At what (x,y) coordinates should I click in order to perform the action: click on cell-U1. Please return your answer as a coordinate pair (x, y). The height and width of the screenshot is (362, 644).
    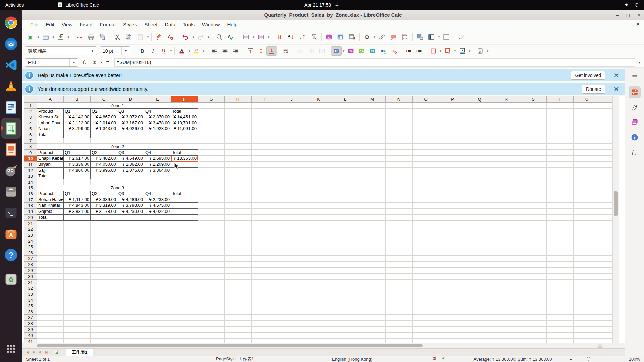
    Looking at the image, I should click on (587, 106).